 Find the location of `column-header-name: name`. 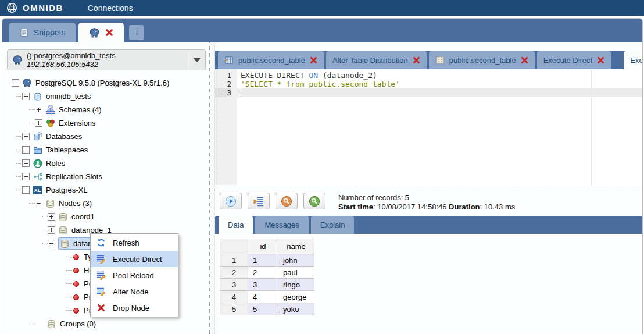

column-header-name: name is located at coordinates (296, 247).